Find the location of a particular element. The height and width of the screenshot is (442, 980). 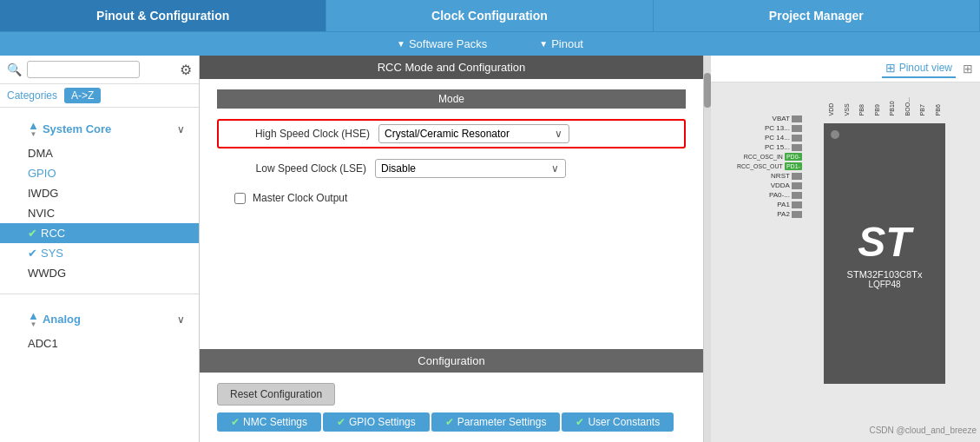

pin-top-pb10: PB10 is located at coordinates (892, 106).